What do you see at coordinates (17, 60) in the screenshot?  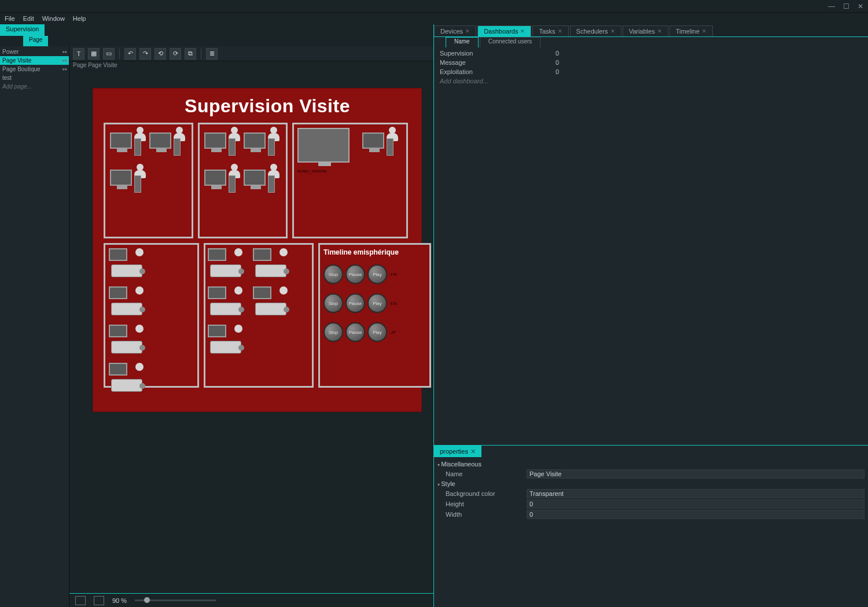 I see `page-item-label: Page Visite` at bounding box center [17, 60].